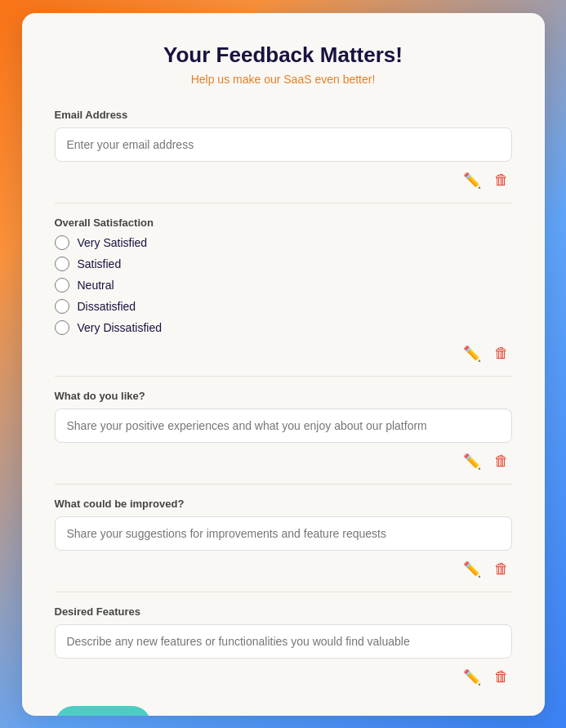 This screenshot has width=566, height=728. What do you see at coordinates (100, 264) in the screenshot?
I see `radio-label-satisfied: Satisfied` at bounding box center [100, 264].